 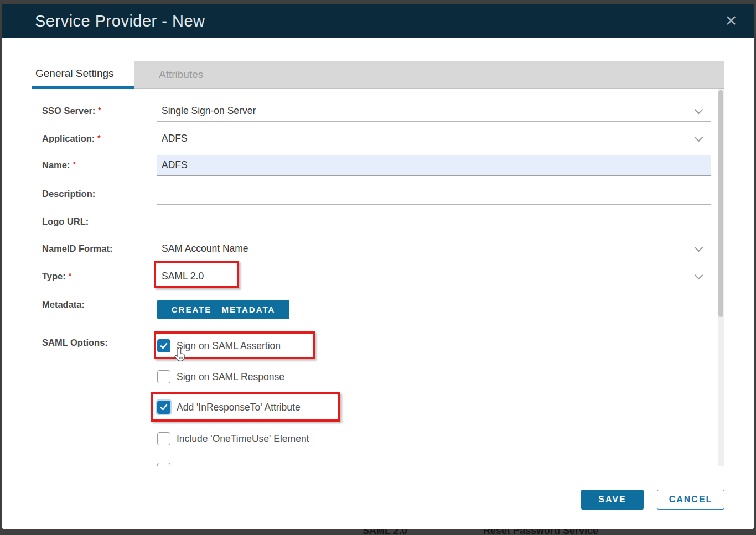 I want to click on sso-server-select: Single Sign-on Server, so click(x=434, y=111).